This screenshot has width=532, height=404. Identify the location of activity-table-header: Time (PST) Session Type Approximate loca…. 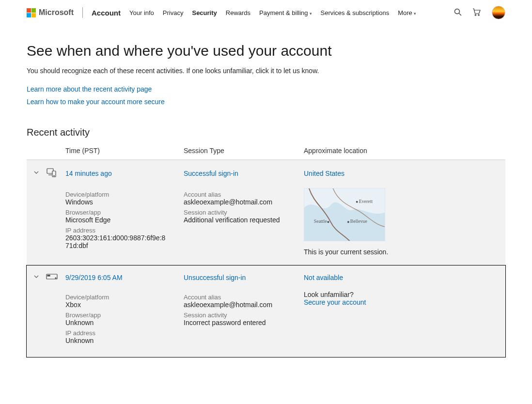
(266, 151).